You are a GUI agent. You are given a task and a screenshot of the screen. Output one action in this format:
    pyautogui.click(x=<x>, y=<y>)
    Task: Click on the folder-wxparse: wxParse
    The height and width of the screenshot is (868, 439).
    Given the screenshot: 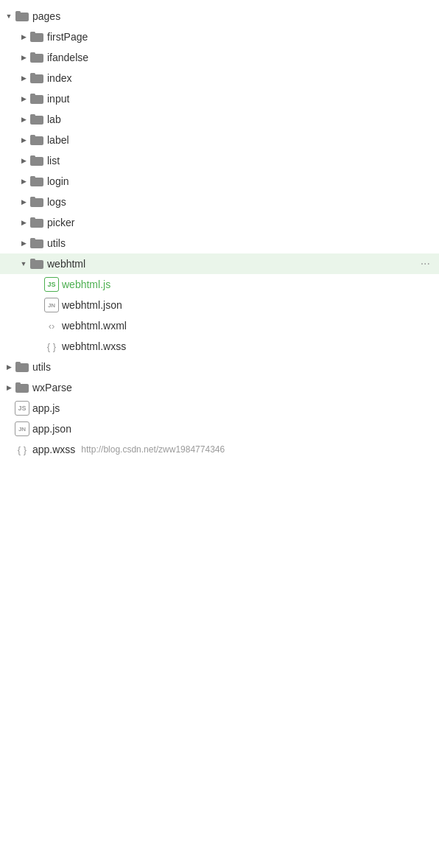 What is the action you would take?
    pyautogui.click(x=220, y=388)
    